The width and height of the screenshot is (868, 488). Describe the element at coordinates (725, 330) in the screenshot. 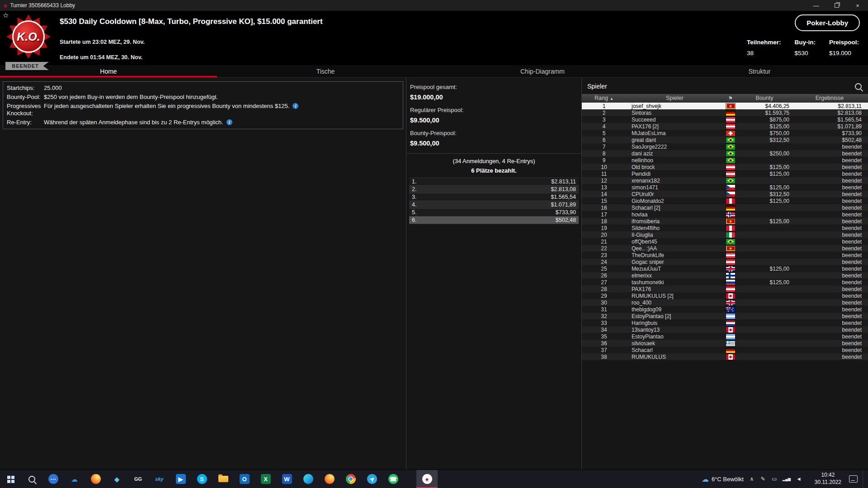

I see `player-row: 34 13santoy13 beendet` at that location.